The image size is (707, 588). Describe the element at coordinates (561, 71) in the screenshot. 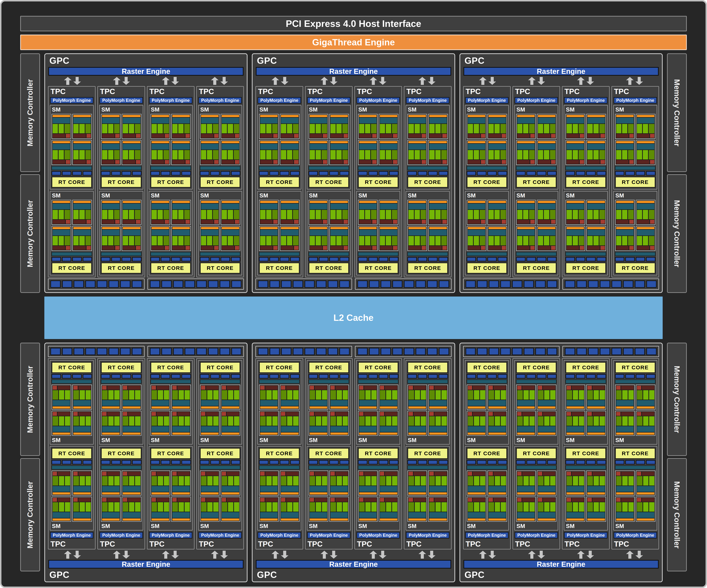

I see `raster-engine-bar: Raster Engine` at that location.